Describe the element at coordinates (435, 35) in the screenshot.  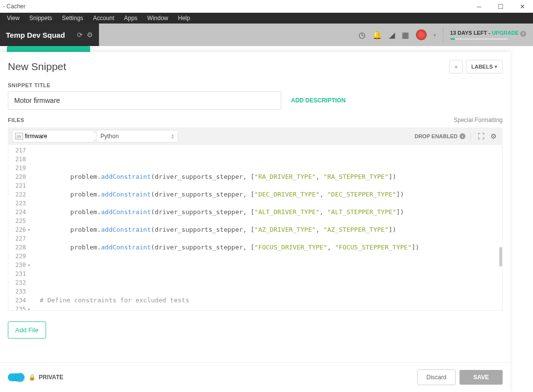
I see `chevron-down-icon: ▾` at that location.